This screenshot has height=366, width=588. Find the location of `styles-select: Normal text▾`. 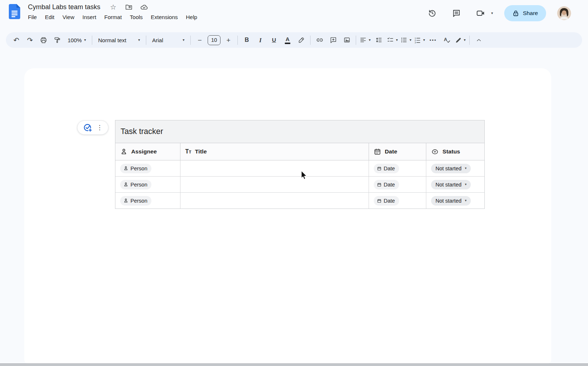

styles-select: Normal text▾ is located at coordinates (119, 40).